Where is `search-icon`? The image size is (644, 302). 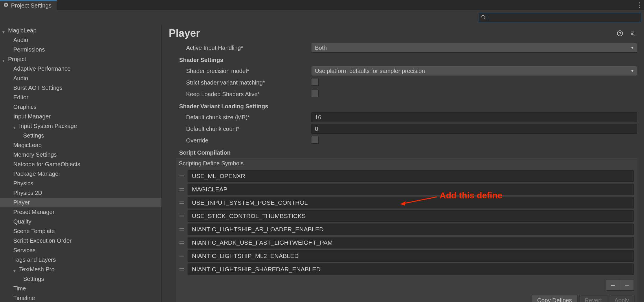 search-icon is located at coordinates (483, 17).